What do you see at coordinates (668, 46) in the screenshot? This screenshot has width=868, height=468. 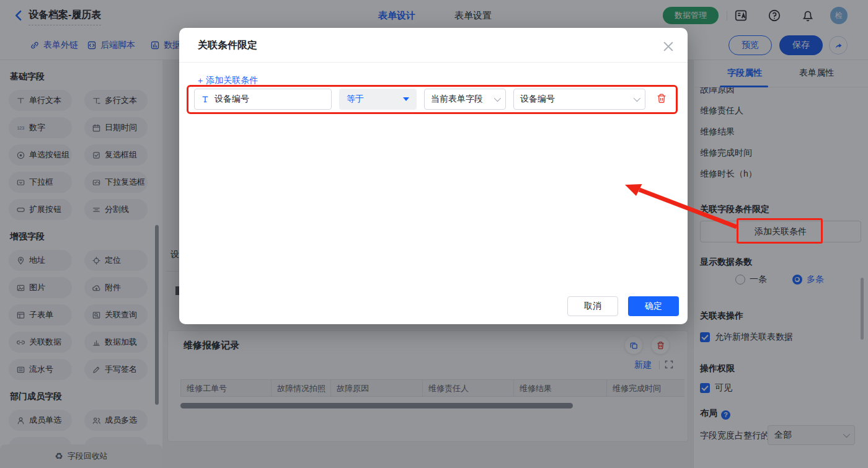 I see `close-icon` at bounding box center [668, 46].